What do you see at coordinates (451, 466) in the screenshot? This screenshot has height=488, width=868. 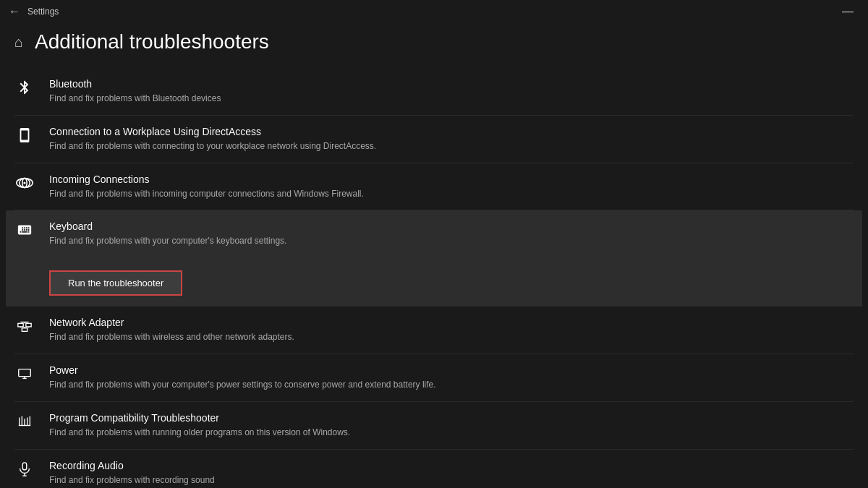 I see `audio-name: Recording Audio` at bounding box center [451, 466].